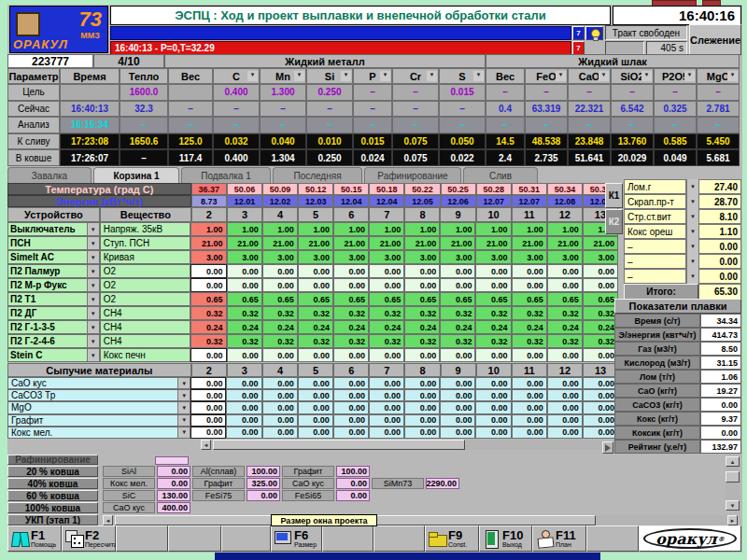 The image size is (747, 560). Describe the element at coordinates (506, 539) in the screenshot. I see `toolbar-button-f10: F10Выход` at that location.